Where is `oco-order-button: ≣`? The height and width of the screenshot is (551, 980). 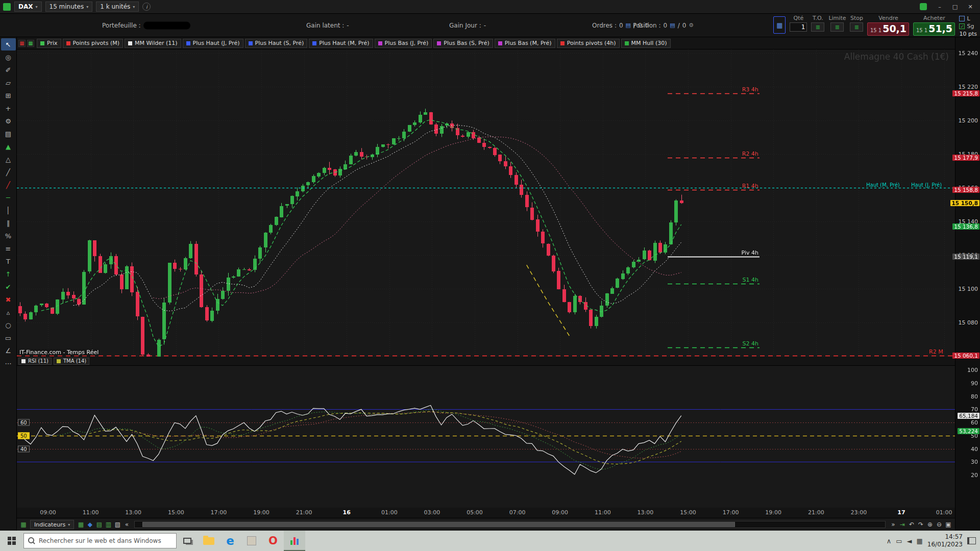 oco-order-button: ≣ is located at coordinates (818, 27).